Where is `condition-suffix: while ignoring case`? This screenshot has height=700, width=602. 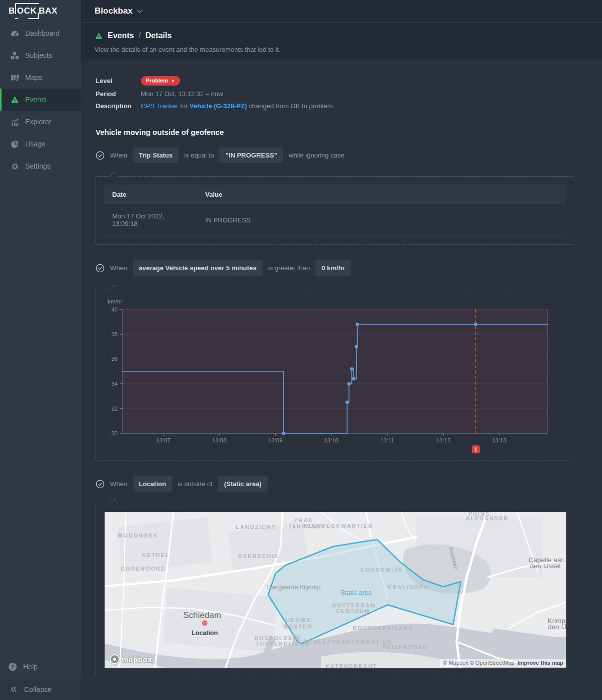 condition-suffix: while ignoring case is located at coordinates (317, 155).